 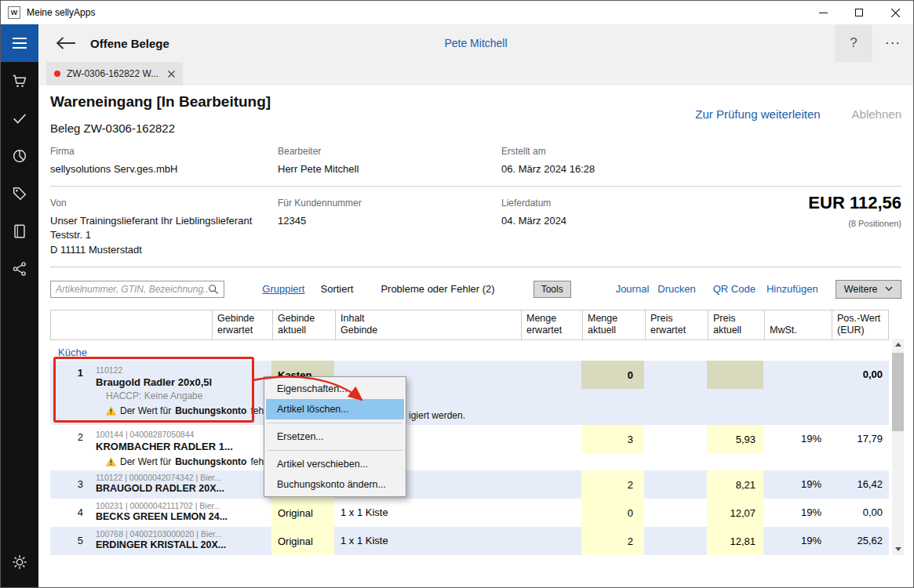 What do you see at coordinates (335, 389) in the screenshot?
I see `menu-item-eigenschaften: Eigenschaften...` at bounding box center [335, 389].